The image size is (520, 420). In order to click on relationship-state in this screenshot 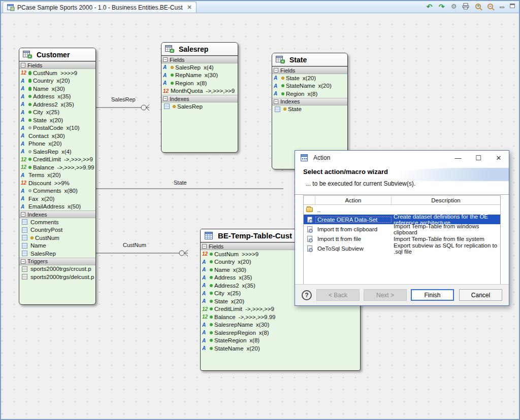, I will do `click(184, 189)`.